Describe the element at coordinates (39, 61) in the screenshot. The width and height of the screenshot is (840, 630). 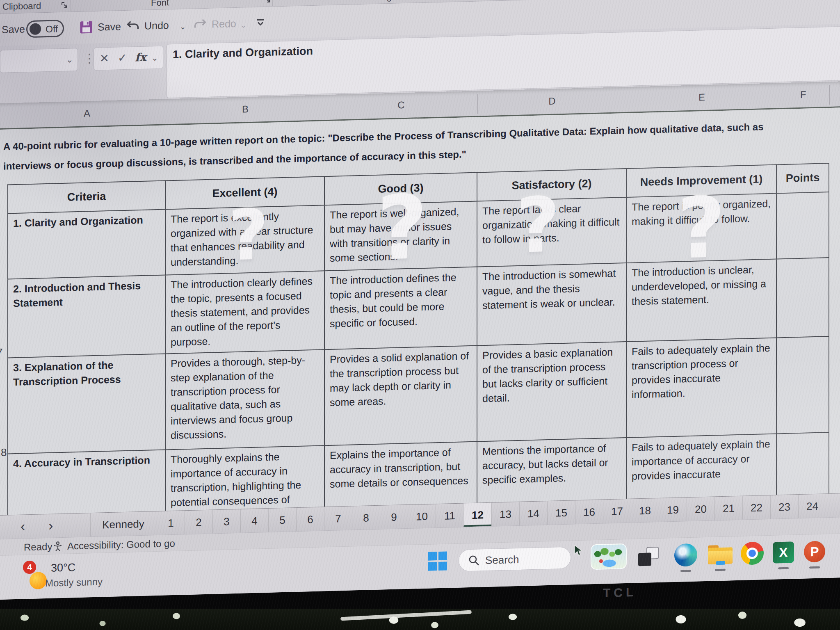
I see `name-box: ⌄` at that location.